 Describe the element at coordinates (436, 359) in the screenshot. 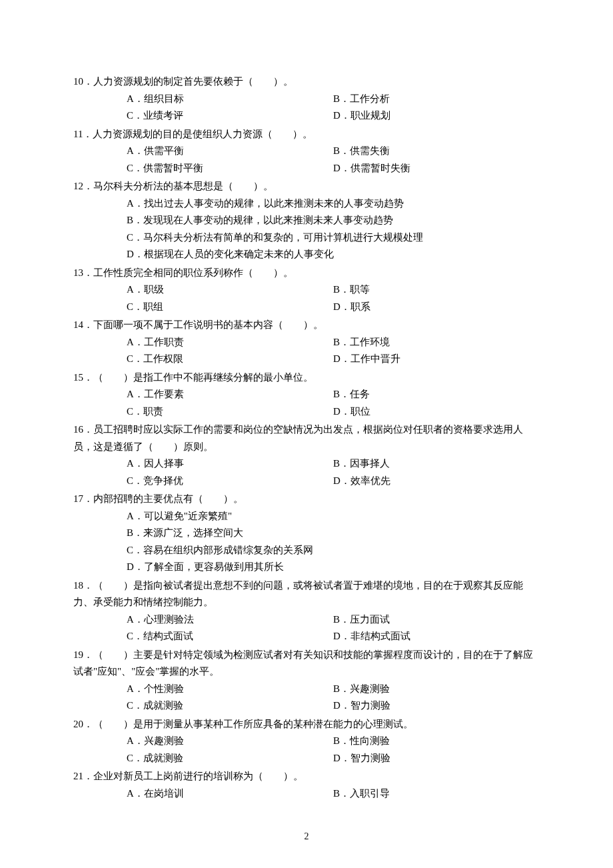

I see `option-d: D．工作中晋升` at that location.